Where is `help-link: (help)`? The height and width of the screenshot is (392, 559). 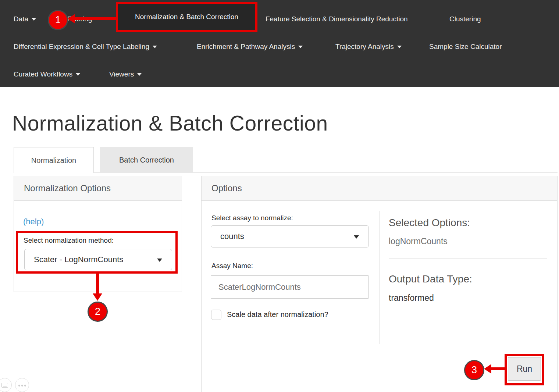
help-link: (help) is located at coordinates (33, 222).